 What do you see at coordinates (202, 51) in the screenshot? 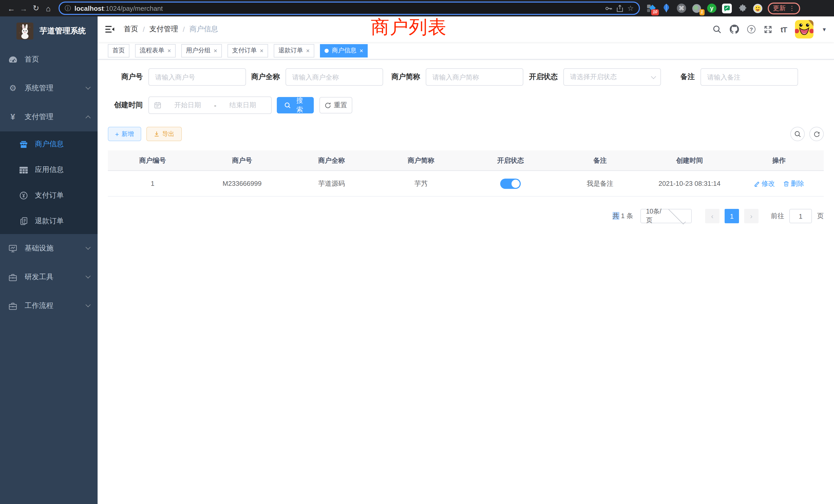
I see `tab-user-group: 用户分组×` at bounding box center [202, 51].